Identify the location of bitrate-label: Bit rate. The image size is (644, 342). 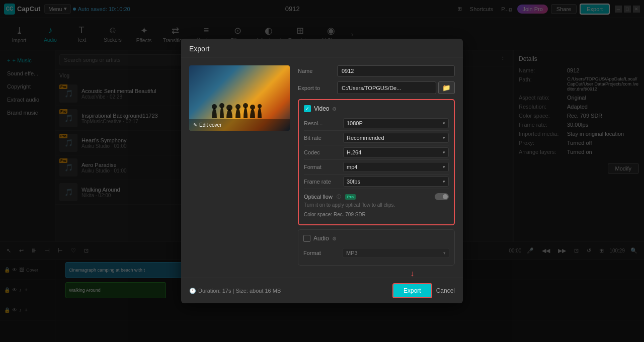
(321, 138).